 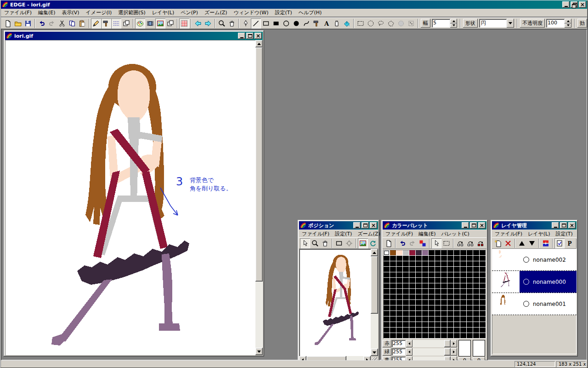 What do you see at coordinates (251, 13) in the screenshot?
I see `menu-window: ウィンドウ(W)` at bounding box center [251, 13].